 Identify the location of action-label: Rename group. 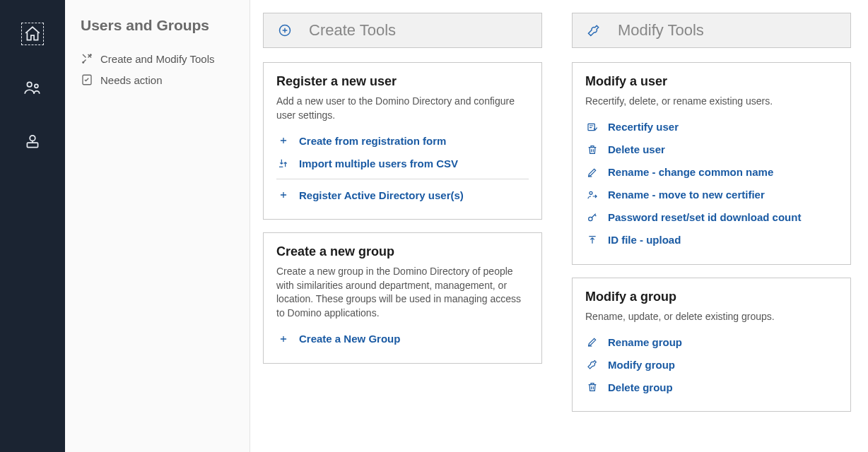
(645, 342).